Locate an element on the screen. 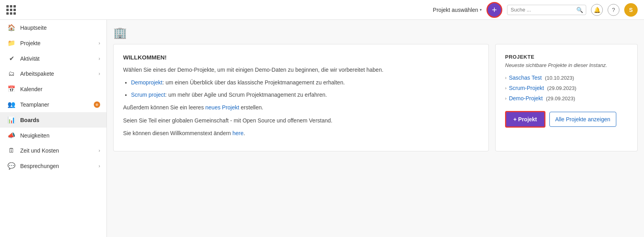  sidebar-item-zeit-und-kosten: 🗓Zeit und Kosten› is located at coordinates (53, 151).